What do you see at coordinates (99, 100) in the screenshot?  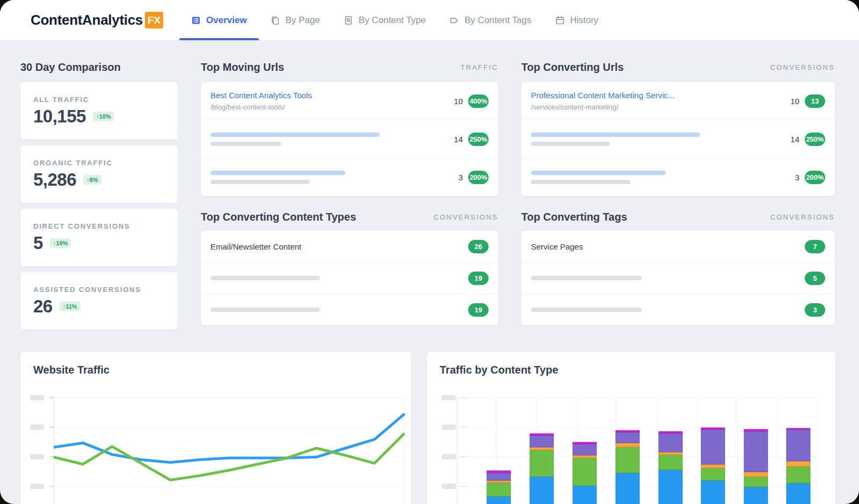 I see `stat-label: ALL TRAFFIC` at bounding box center [99, 100].